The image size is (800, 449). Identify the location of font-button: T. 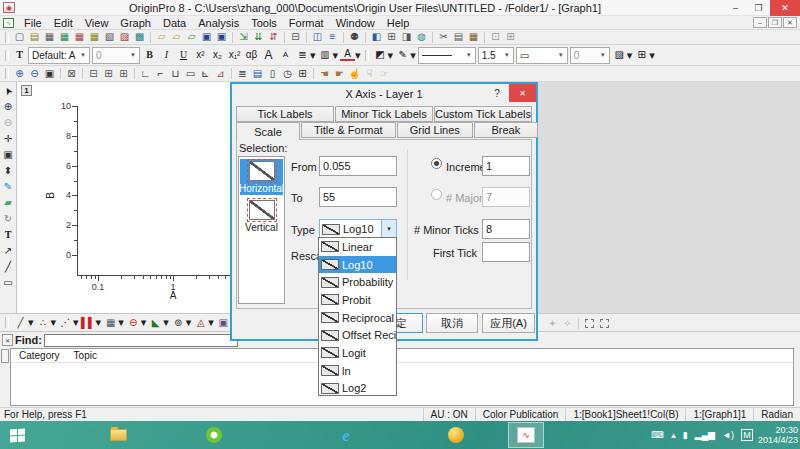
(20, 56).